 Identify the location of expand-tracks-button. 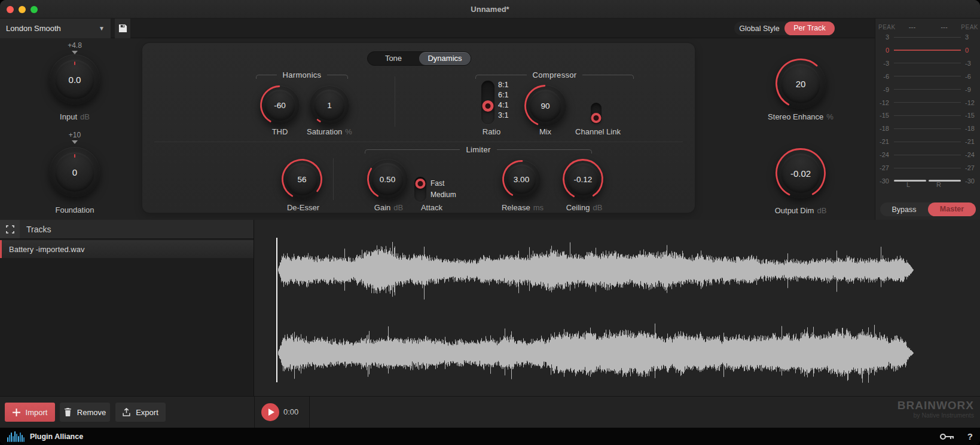
(10, 229).